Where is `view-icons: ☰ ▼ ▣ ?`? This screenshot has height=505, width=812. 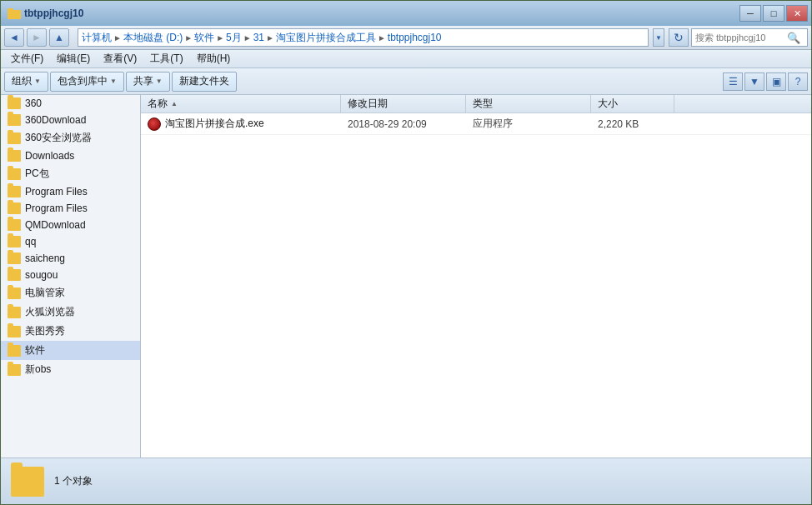 view-icons: ☰ ▼ ▣ ? is located at coordinates (765, 82).